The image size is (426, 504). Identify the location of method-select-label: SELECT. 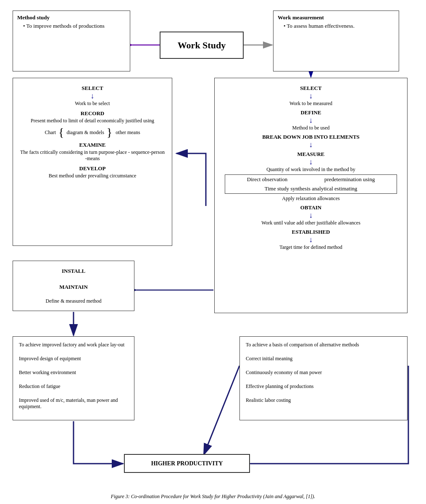
(92, 88).